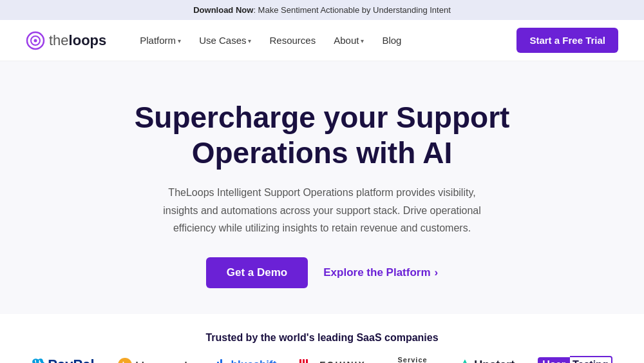  Describe the element at coordinates (339, 361) in the screenshot. I see `equinix-text: · EQUINIX` at that location.